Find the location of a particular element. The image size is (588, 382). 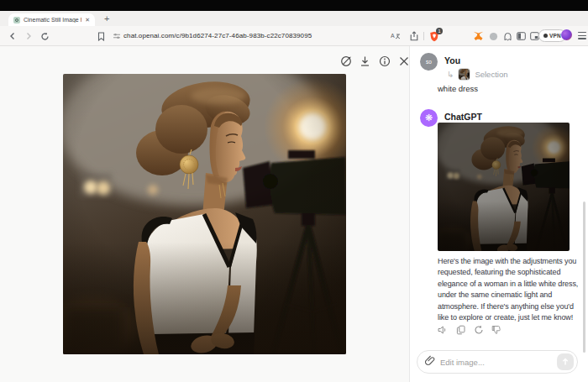

thumbs-down-icon is located at coordinates (496, 330).